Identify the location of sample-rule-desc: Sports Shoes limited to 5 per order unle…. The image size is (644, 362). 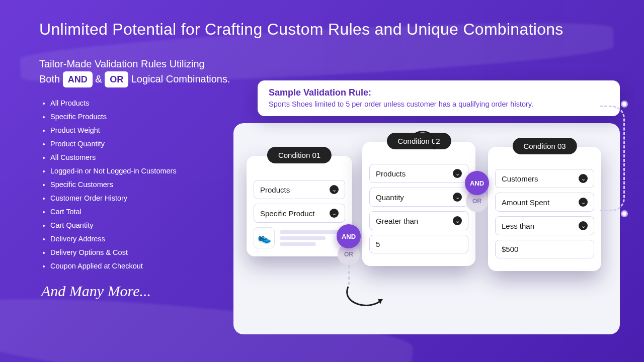
(439, 104).